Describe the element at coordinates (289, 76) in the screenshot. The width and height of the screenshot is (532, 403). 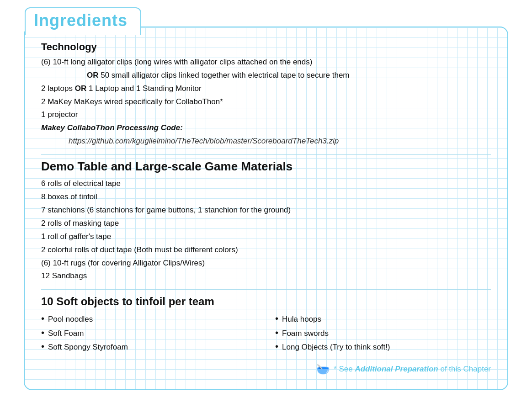
I see `tech-item-2: OR 50 small alligator clips linked toget…` at that location.